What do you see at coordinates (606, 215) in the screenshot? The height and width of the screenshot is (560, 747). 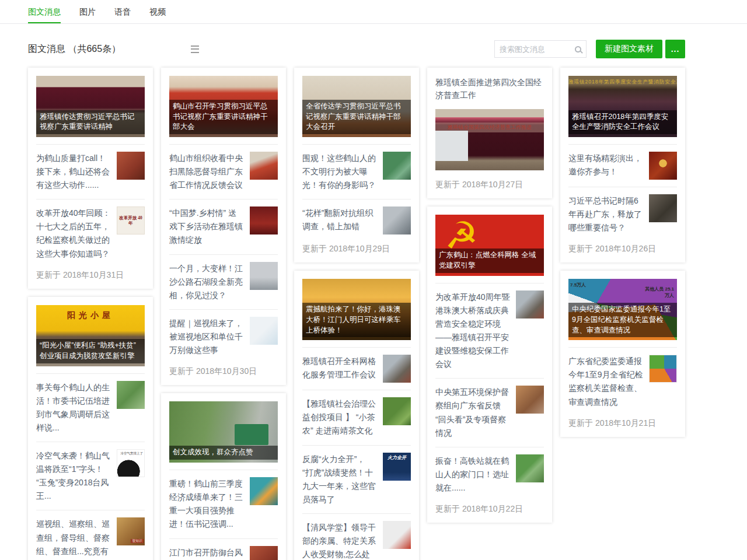 I see `article-title: 习近平总书记时隔6年再赴广东，释放了哪些重要信号？` at bounding box center [606, 215].